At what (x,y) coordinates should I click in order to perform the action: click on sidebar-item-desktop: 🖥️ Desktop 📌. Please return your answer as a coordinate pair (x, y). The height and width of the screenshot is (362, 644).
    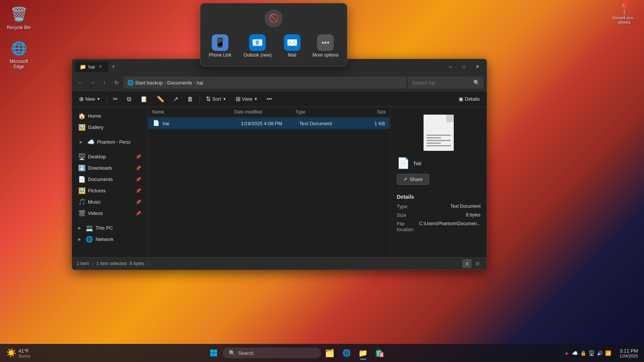
    Looking at the image, I should click on (109, 157).